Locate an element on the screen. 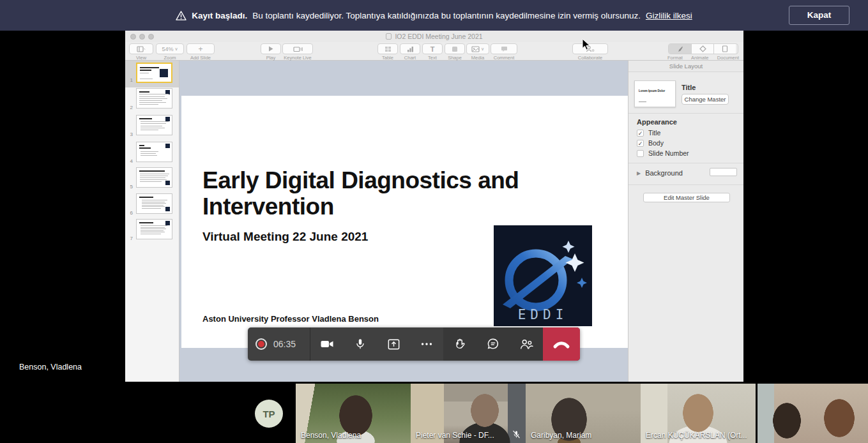  text-label: Text is located at coordinates (432, 57).